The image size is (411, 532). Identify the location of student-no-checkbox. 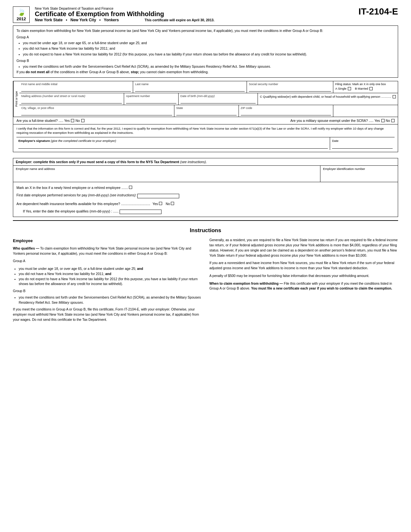
(83, 121).